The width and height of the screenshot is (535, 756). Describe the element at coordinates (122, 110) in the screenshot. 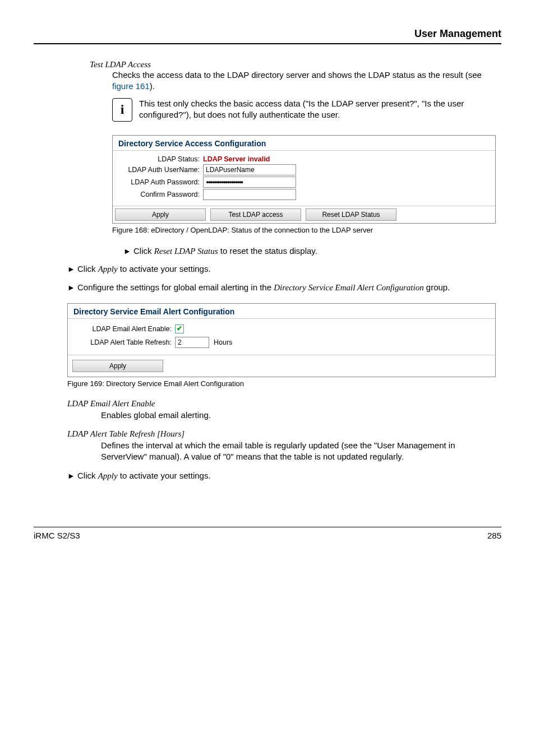

I see `info-icon: i` at that location.